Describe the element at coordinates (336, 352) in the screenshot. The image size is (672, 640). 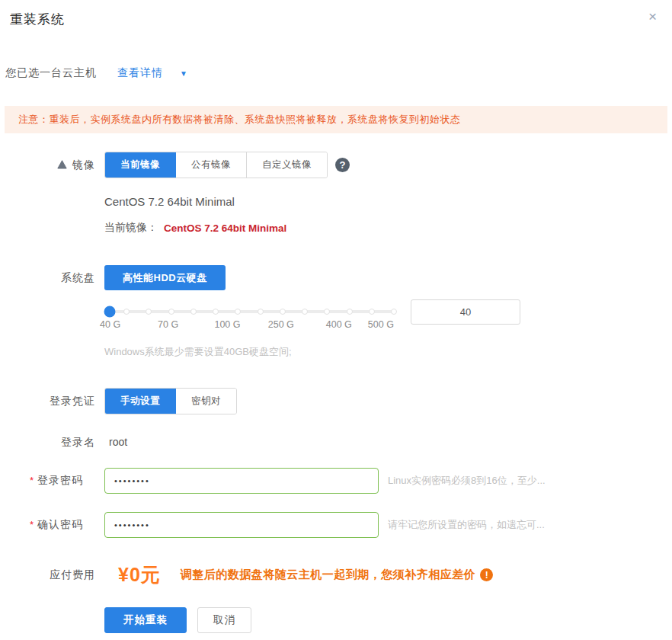
I see `disk-hint-row: Windows系统最少需要设置40GB硬盘空间;` at that location.